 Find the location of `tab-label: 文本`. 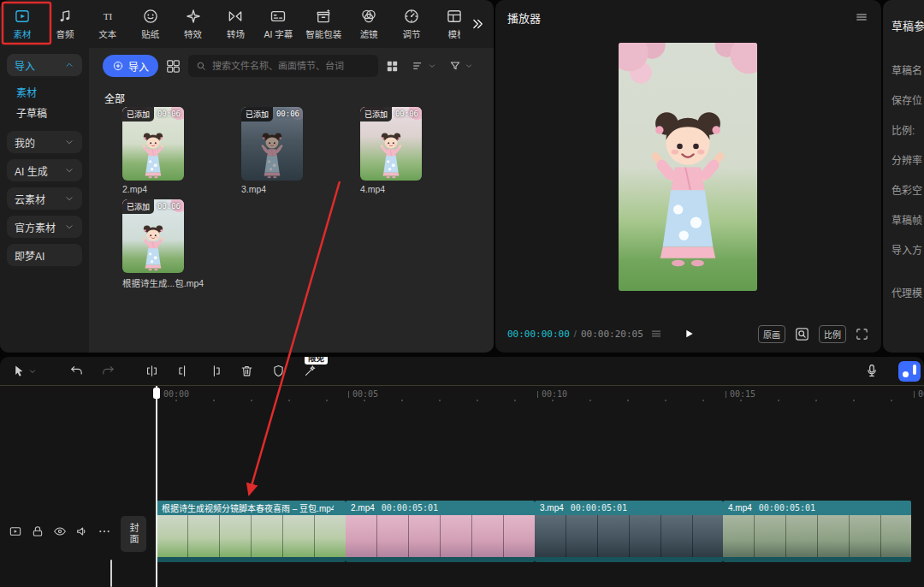

tab-label: 文本 is located at coordinates (108, 34).